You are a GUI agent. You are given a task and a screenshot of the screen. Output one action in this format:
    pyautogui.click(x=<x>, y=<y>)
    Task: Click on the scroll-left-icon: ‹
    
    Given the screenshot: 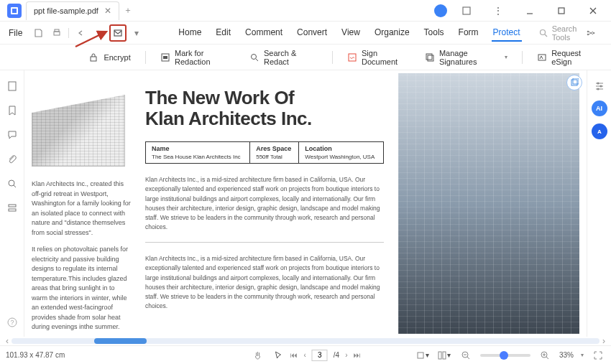 What is the action you would take?
    pyautogui.click(x=7, y=341)
    